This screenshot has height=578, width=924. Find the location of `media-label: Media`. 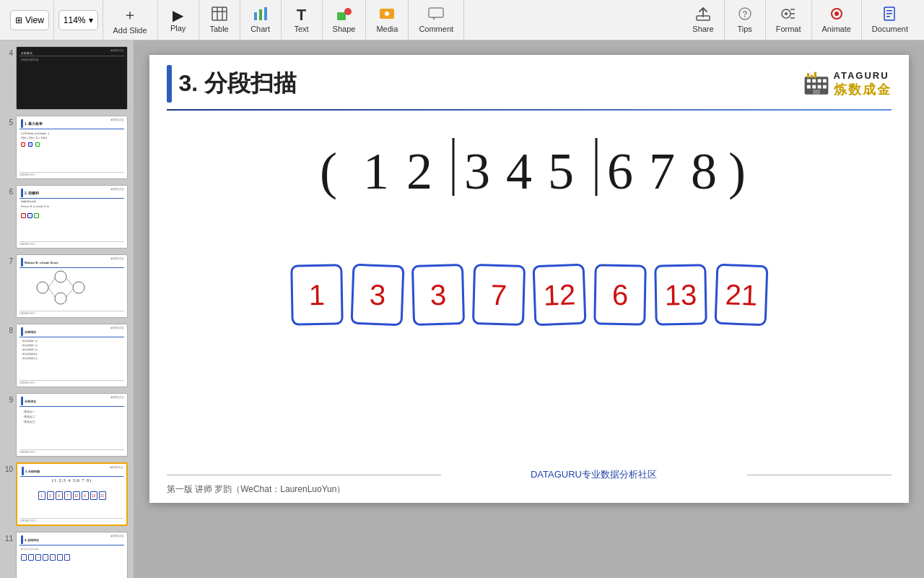

media-label: Media is located at coordinates (387, 29).